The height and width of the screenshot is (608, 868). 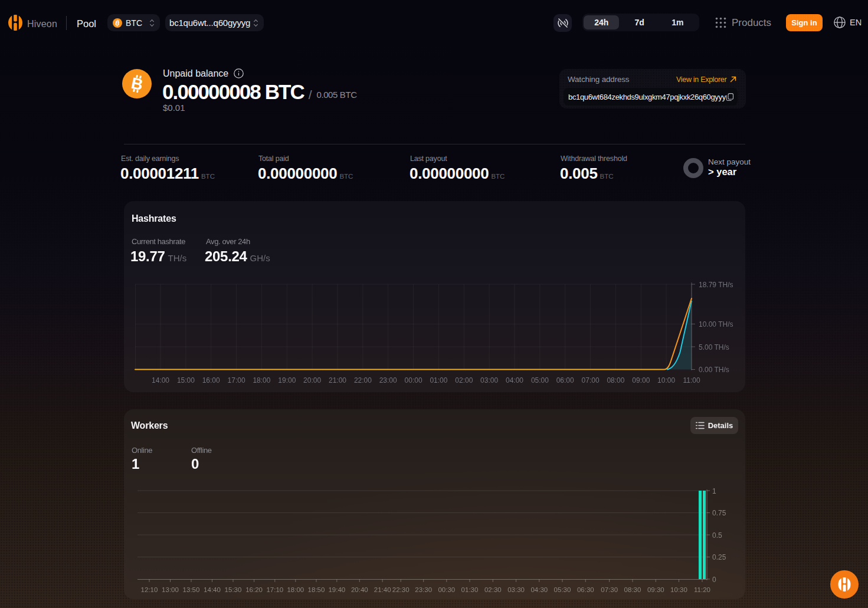 What do you see at coordinates (692, 380) in the screenshot?
I see `svg-text: 11:00` at bounding box center [692, 380].